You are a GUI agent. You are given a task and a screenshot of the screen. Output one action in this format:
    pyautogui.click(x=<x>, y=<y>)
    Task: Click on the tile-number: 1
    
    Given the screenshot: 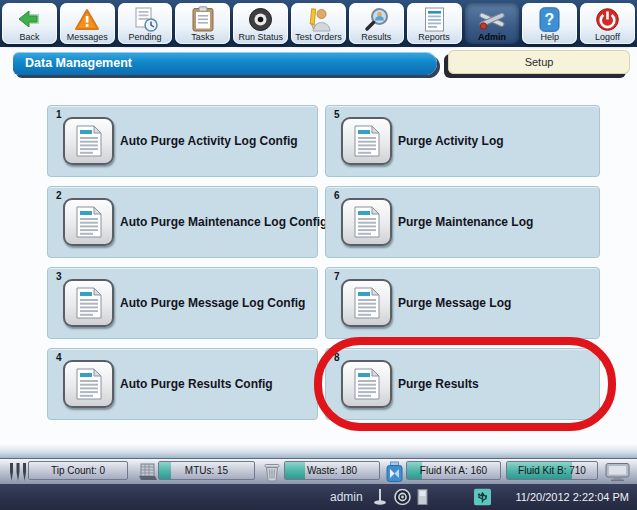 What is the action you would take?
    pyautogui.click(x=59, y=114)
    